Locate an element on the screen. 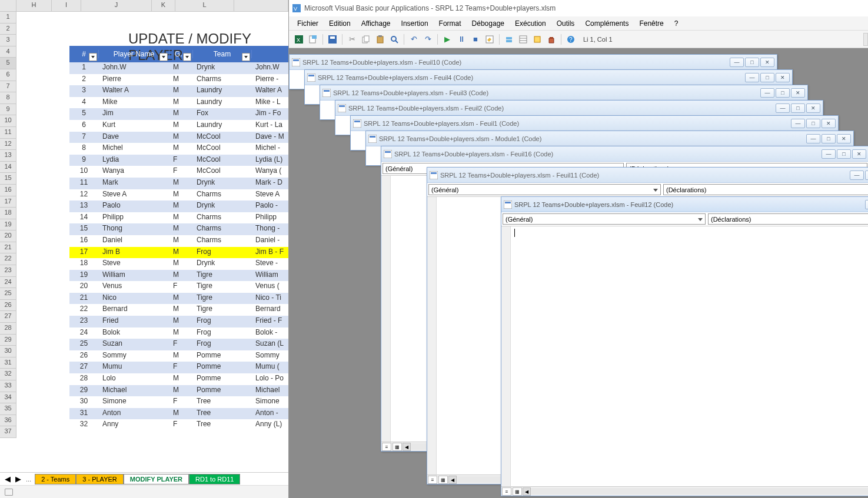 Image resolution: width=868 pixels, height=498 pixels. cell-name: Steve A is located at coordinates (134, 195).